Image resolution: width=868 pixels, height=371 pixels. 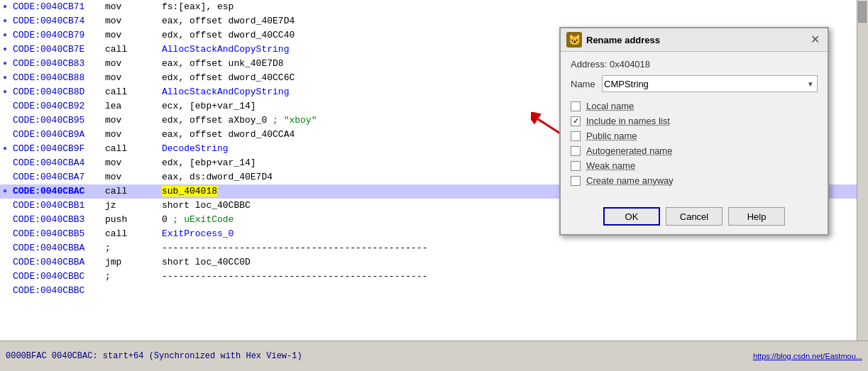 What do you see at coordinates (630, 180) in the screenshot?
I see `checkbox-label-create_name_anyway: Create name anyway` at bounding box center [630, 180].